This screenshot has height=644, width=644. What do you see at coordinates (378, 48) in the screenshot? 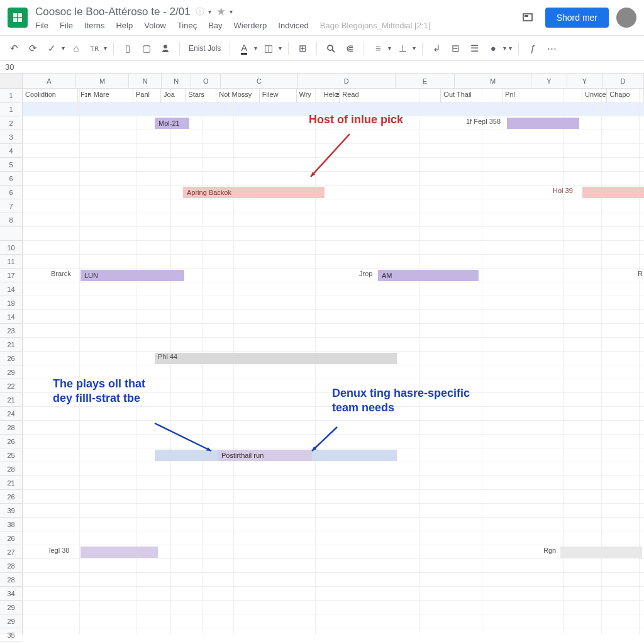
I see `align-icon: ≡` at bounding box center [378, 48].